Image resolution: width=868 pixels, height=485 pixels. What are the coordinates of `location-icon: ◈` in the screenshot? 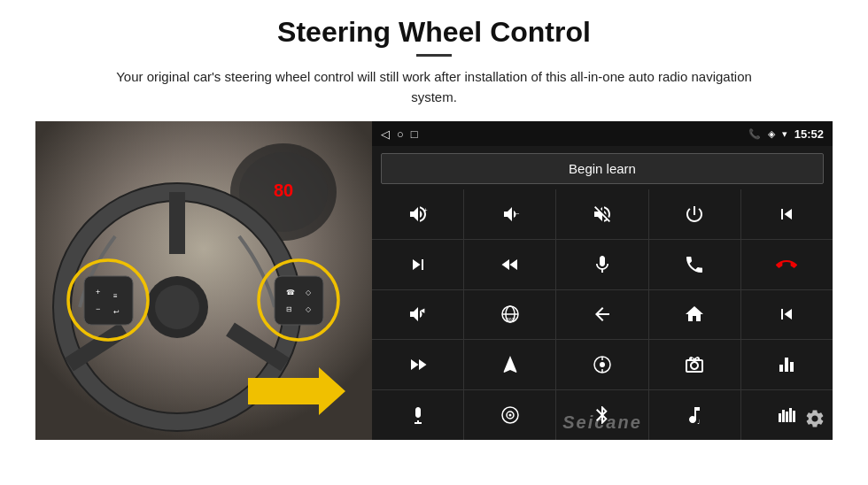 It's located at (771, 135).